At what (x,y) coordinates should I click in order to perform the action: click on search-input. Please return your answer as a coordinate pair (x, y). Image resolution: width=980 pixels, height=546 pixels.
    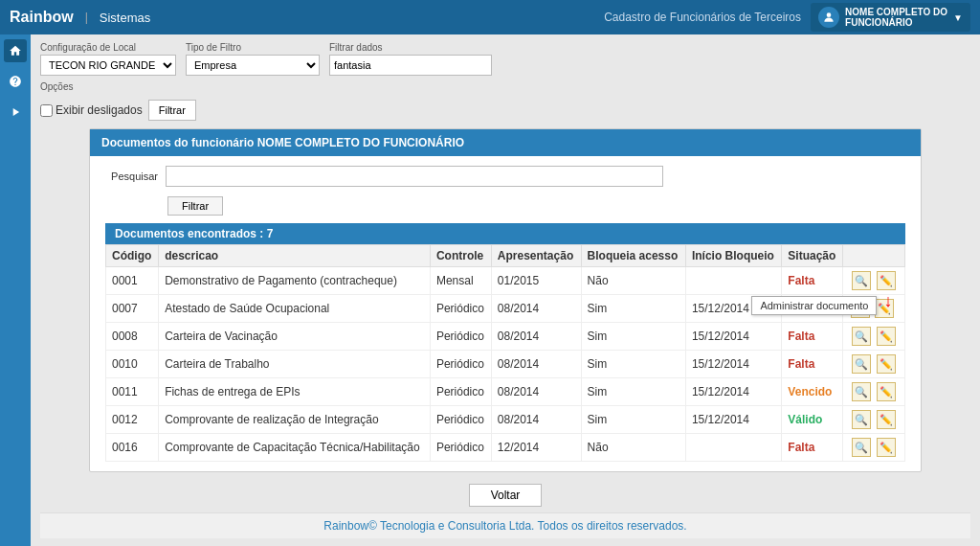
    Looking at the image, I should click on (414, 176).